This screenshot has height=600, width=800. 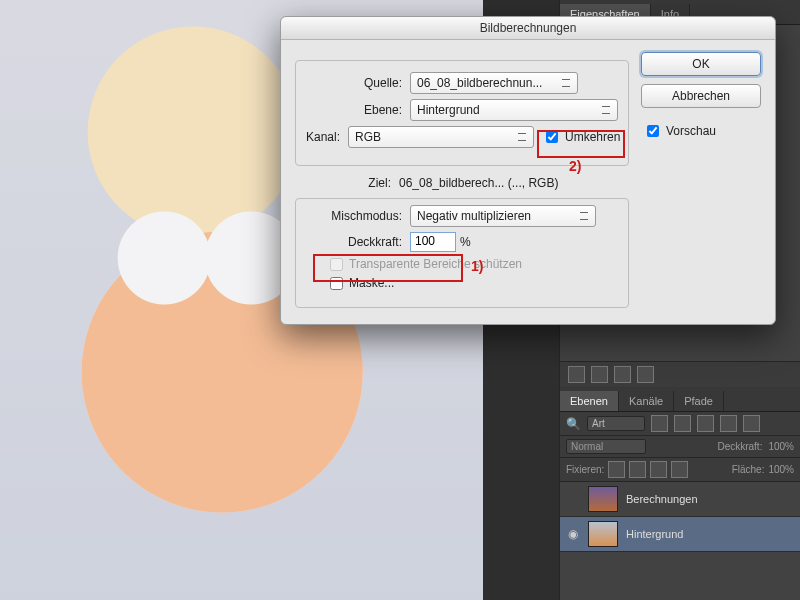 I want to click on preview-label: Vorschau, so click(x=691, y=131).